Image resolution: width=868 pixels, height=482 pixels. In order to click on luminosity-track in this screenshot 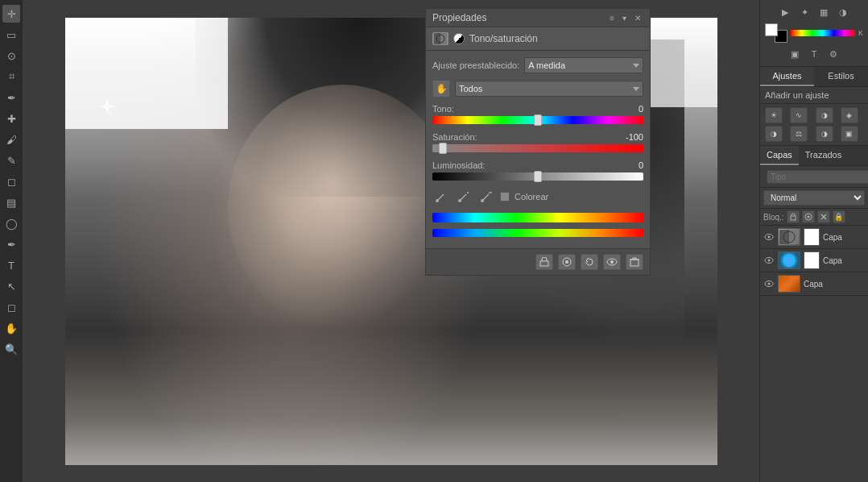, I will do `click(538, 177)`.